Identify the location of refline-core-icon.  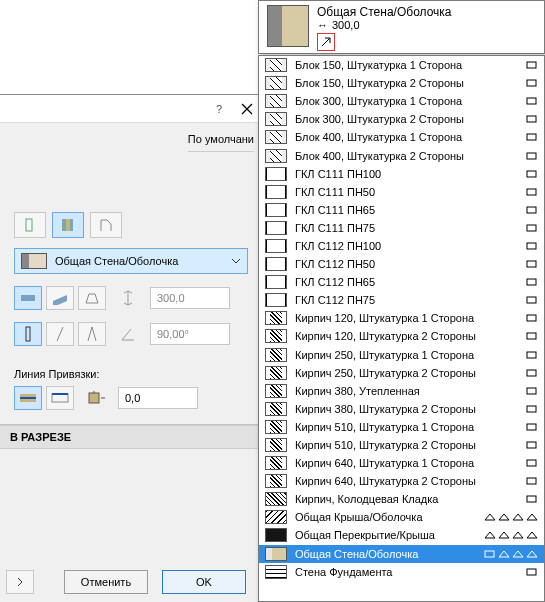
(28, 398).